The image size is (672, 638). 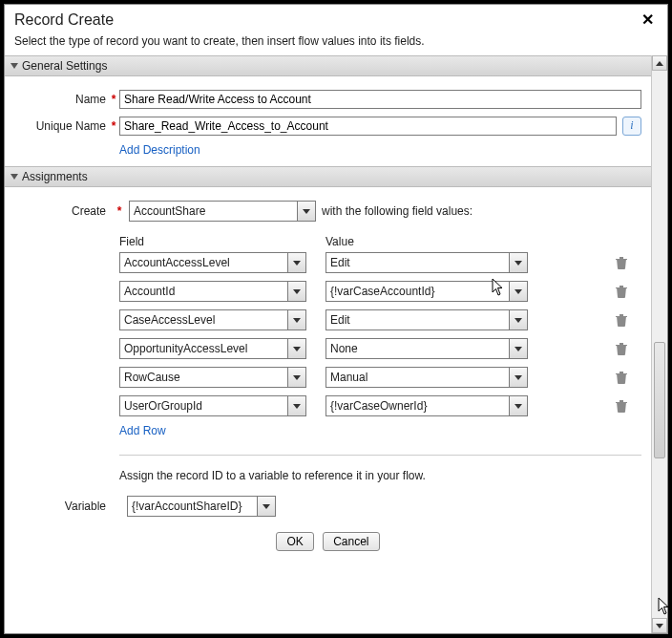 What do you see at coordinates (351, 542) in the screenshot?
I see `cancel-button: Cancel` at bounding box center [351, 542].